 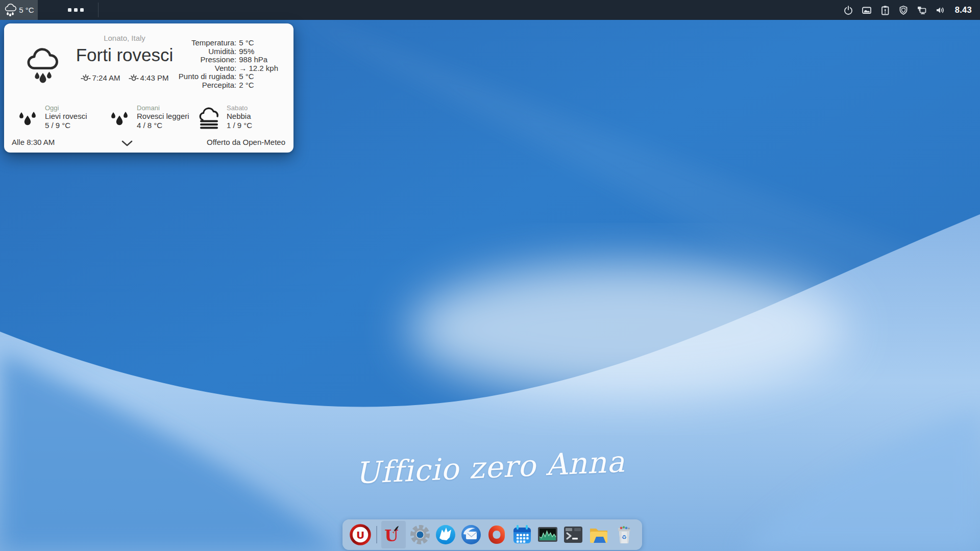 What do you see at coordinates (66, 116) in the screenshot?
I see `forecast-condition: Lievi rovesci` at bounding box center [66, 116].